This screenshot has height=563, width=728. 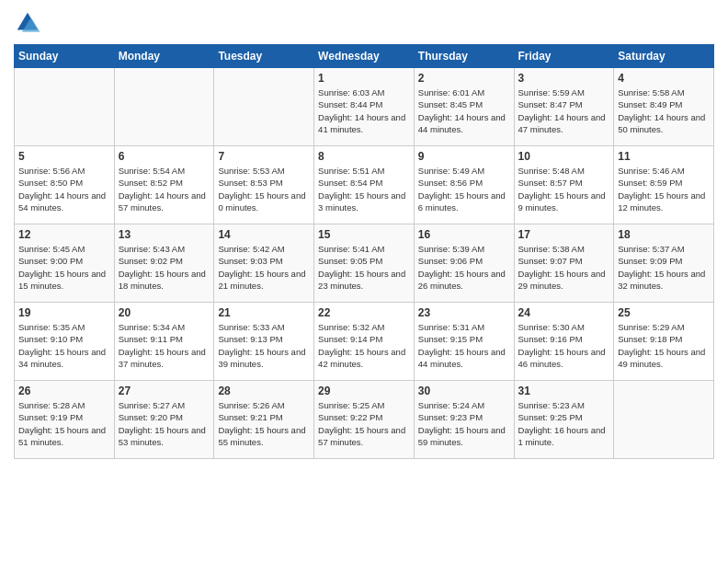 I want to click on calendar-cell: 20Sunrise: 5:34 AM Sunset: 9:11 PM Dayli…, so click(x=164, y=342).